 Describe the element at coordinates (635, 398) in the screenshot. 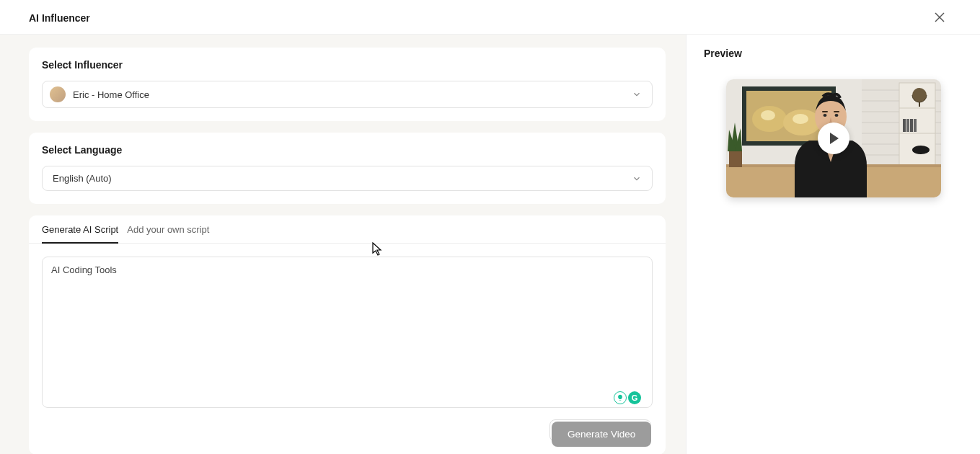

I see `grammarly-icon: G` at that location.